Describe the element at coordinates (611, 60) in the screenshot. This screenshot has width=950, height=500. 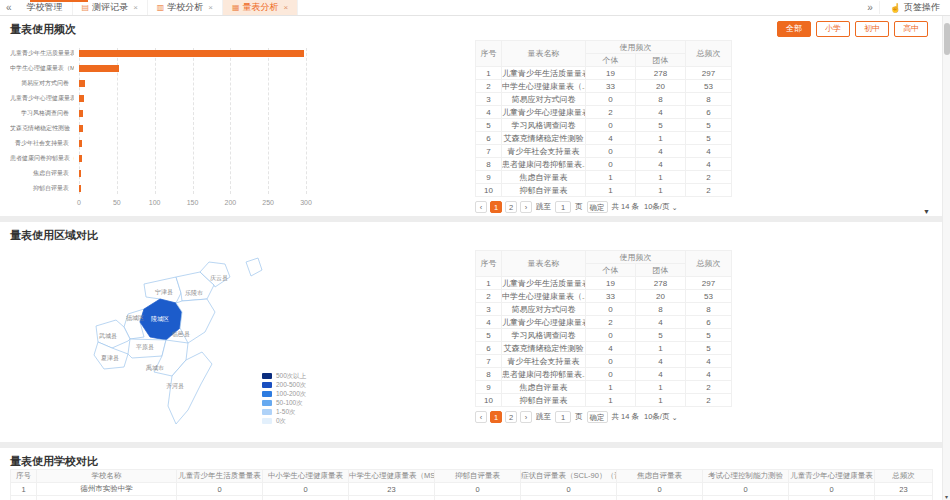
I see `column-header: 个体` at that location.